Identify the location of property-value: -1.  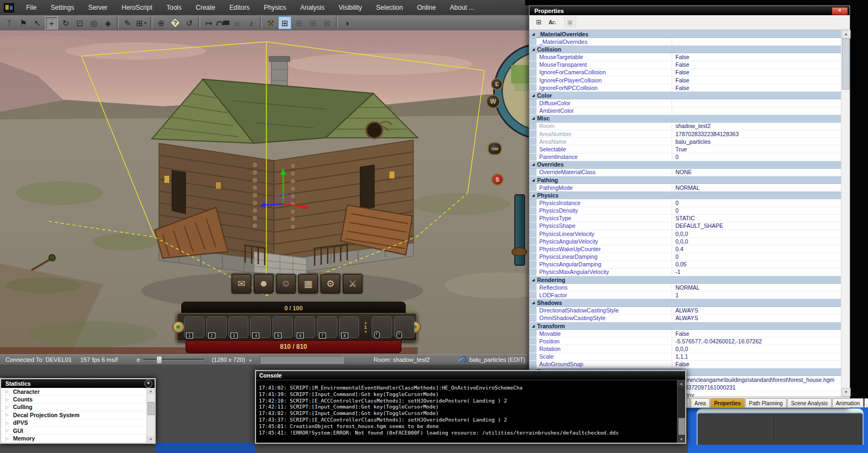
(757, 272).